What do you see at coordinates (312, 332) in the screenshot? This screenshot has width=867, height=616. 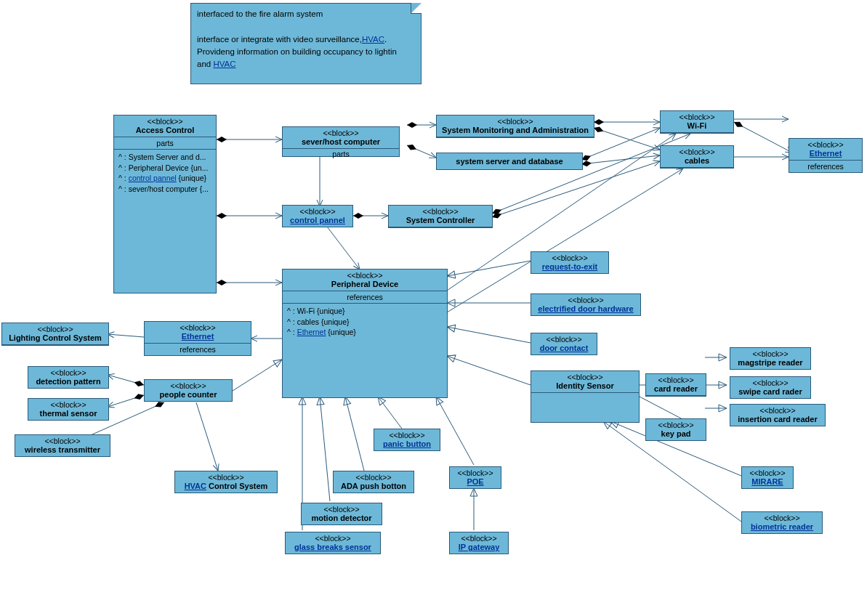 I see `pd-ethernet-link: Ethernet` at bounding box center [312, 332].